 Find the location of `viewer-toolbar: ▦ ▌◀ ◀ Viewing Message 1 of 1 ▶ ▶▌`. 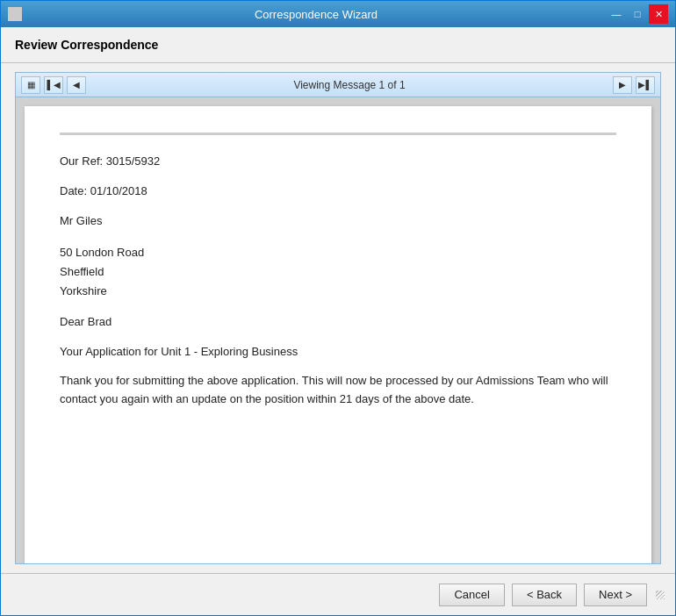

viewer-toolbar: ▦ ▌◀ ◀ Viewing Message 1 of 1 ▶ ▶▌ is located at coordinates (338, 85).